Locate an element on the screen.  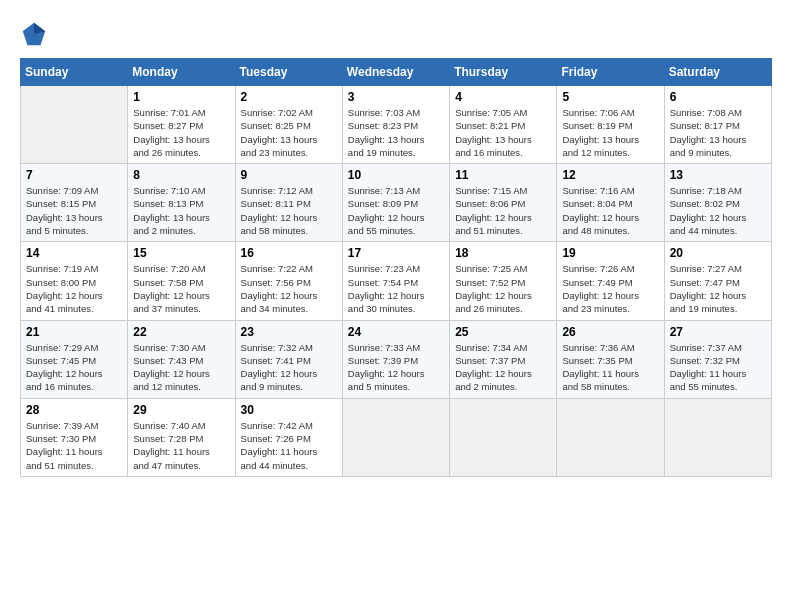
day-info: Sunrise: 7:40 AM Sunset: 7:28 PM Dayligh… is located at coordinates (181, 446).